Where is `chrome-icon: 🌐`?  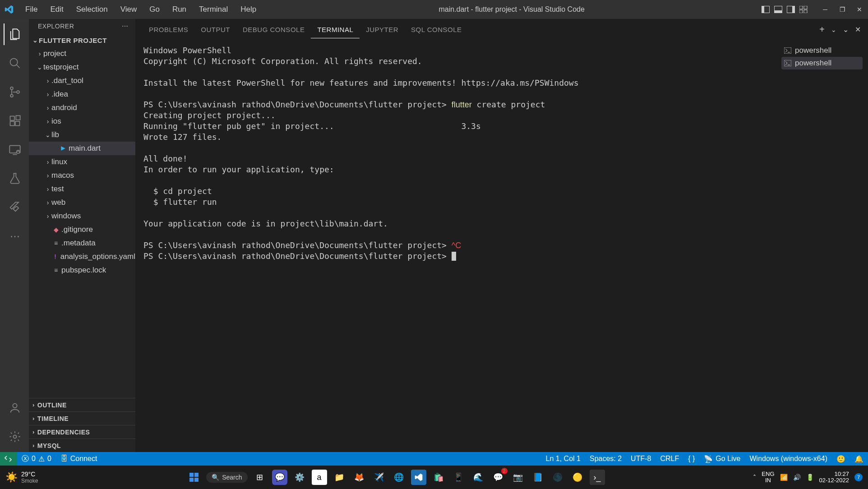 chrome-icon: 🌐 is located at coordinates (399, 477).